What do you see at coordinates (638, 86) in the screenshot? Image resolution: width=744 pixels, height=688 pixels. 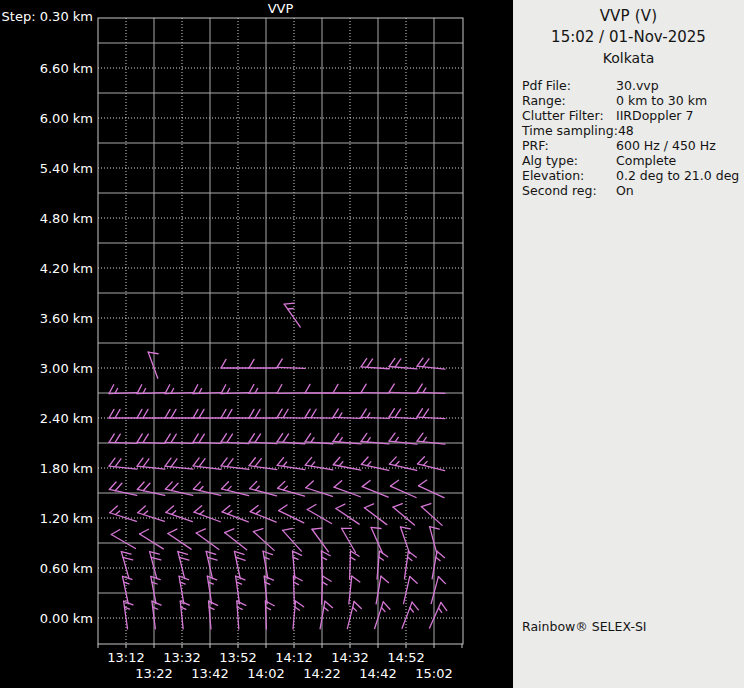 I see `param-value: 30.vvp` at bounding box center [638, 86].